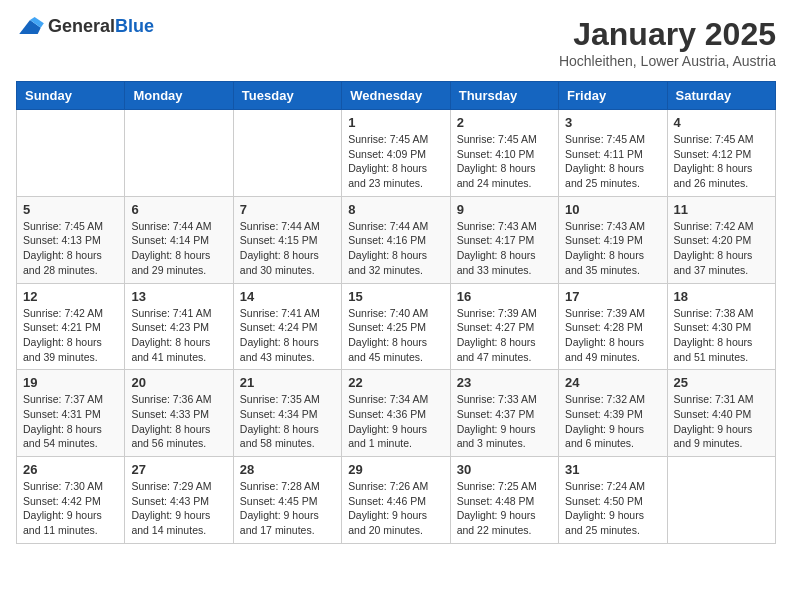 The height and width of the screenshot is (612, 792). I want to click on day-info: Sunrise: 7:45 AM Sunset: 4:11 PM Dayligh…, so click(612, 162).